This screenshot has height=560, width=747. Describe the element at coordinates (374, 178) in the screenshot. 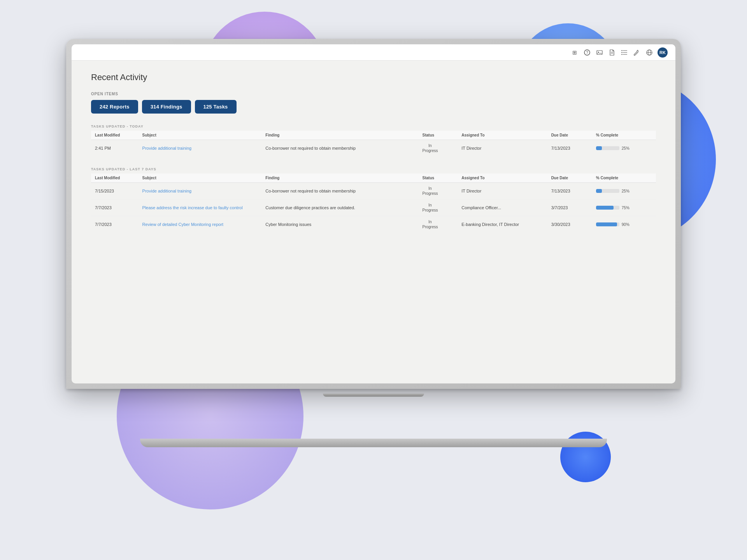

I see `tasks-7days-header-row: Last Modified Subject Finding Status Ass…` at that location.